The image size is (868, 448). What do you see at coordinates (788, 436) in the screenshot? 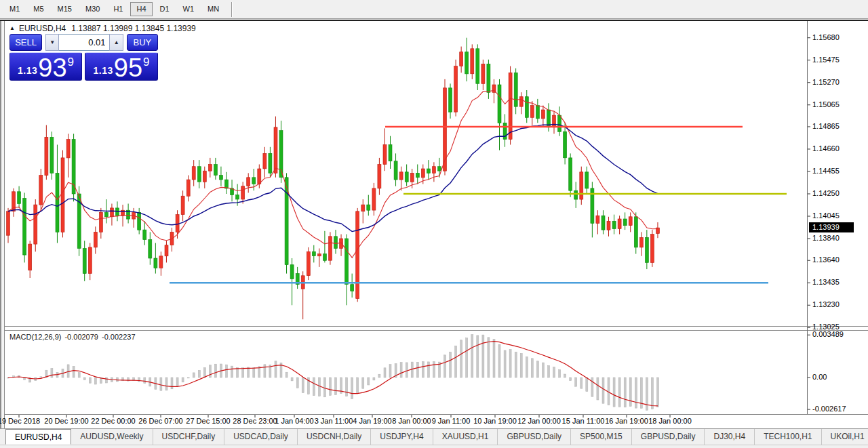
I see `chart-tab-tech100-h1: TECH100,H1` at bounding box center [788, 436].